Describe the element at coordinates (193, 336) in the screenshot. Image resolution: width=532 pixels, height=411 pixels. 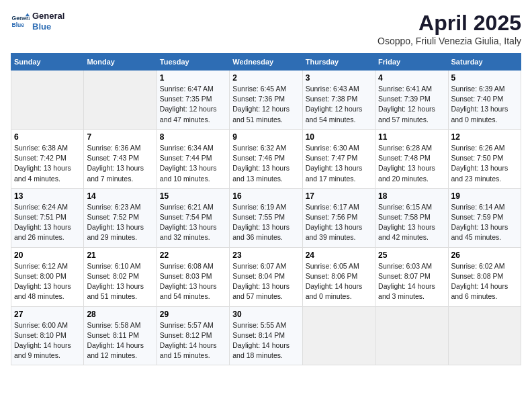
I see `calendar-cell: 29Sunrise: 5:57 AM Sunset: 8:12 PM Dayli…` at that location.